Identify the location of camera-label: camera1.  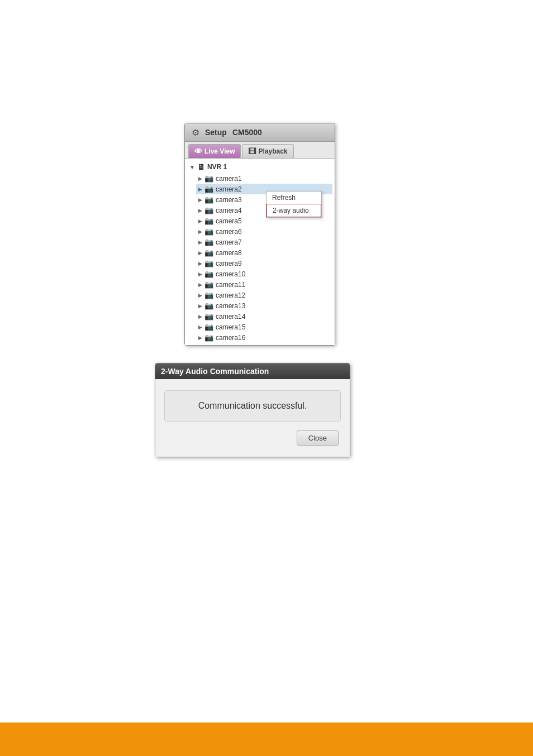
(229, 179).